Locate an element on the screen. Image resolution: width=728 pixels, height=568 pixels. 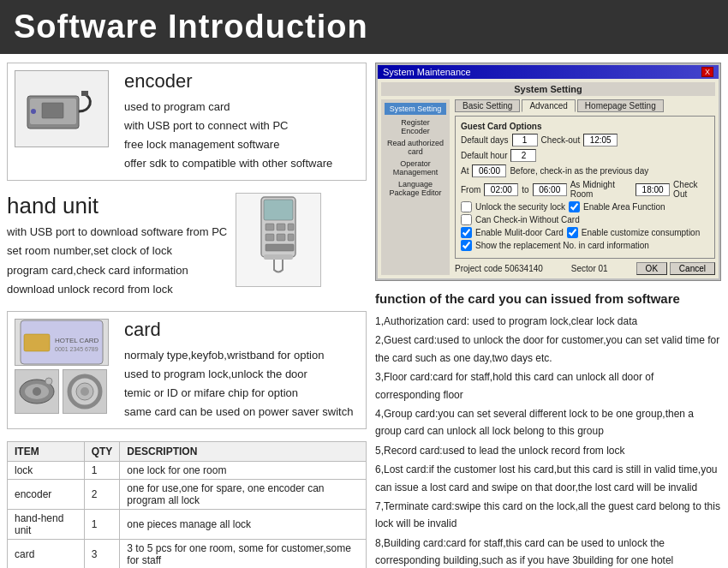
function-item-1: 1,Authorization card: used to program lo… is located at coordinates (548, 321).